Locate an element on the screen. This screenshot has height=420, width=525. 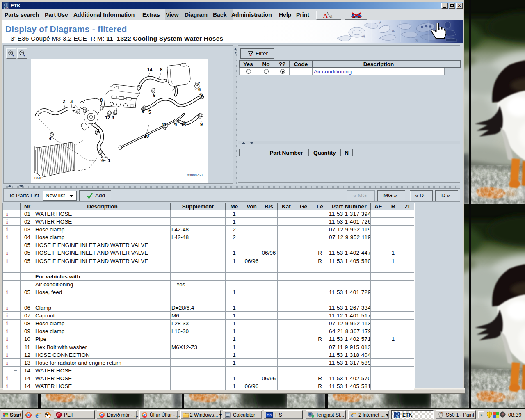
svg-text: 2 is located at coordinates (64, 101).